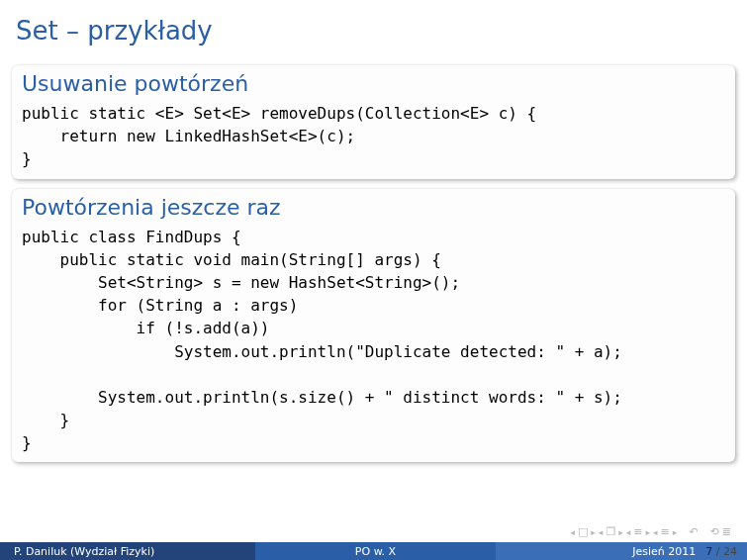 Image resolution: width=747 pixels, height=560 pixels. I want to click on nav-first-prev-icon: ◂, so click(572, 532).